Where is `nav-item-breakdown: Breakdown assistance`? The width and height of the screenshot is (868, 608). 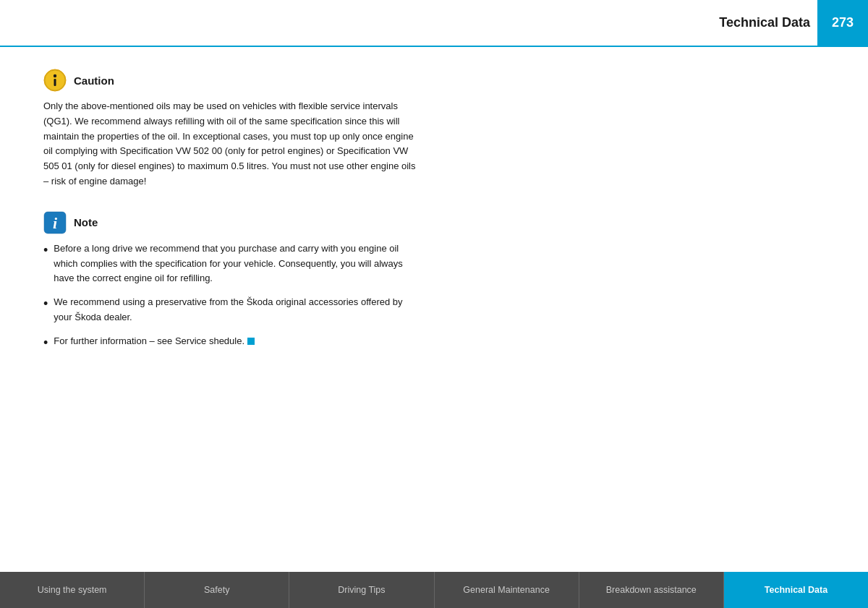
nav-item-breakdown: Breakdown assistance is located at coordinates (652, 590).